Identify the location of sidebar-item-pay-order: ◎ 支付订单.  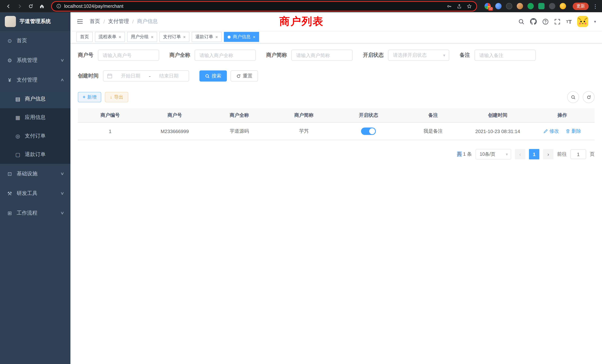
(35, 136).